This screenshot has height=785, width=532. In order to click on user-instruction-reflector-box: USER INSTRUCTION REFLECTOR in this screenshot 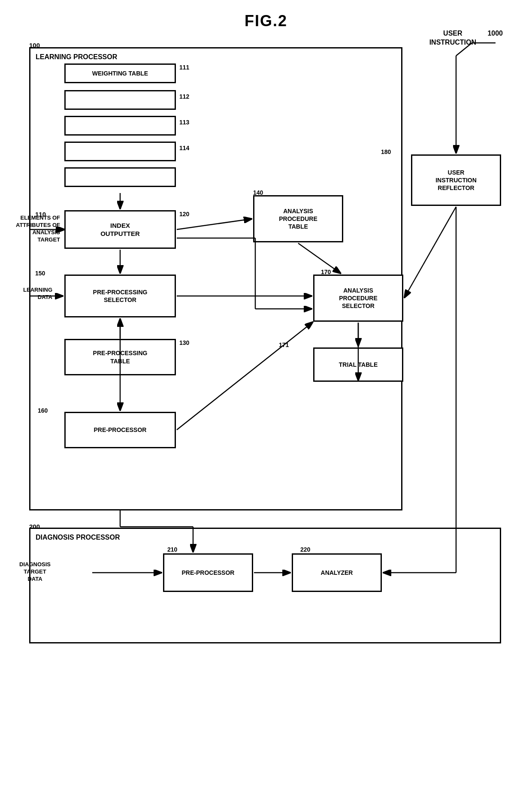, I will do `click(456, 180)`.